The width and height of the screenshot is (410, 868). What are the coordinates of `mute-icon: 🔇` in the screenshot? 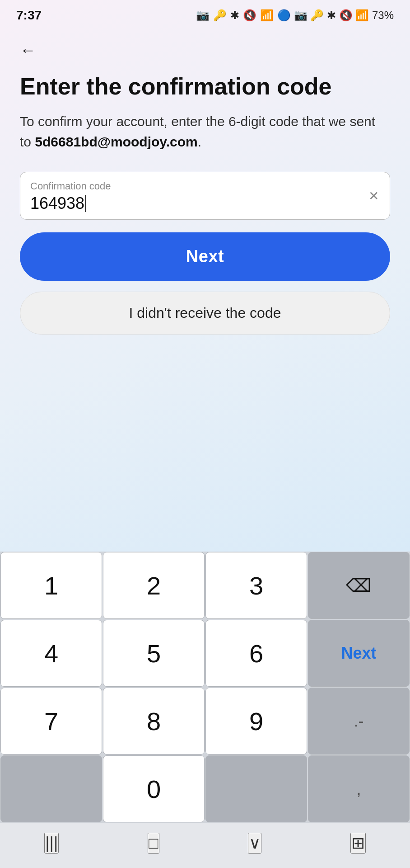 It's located at (250, 15).